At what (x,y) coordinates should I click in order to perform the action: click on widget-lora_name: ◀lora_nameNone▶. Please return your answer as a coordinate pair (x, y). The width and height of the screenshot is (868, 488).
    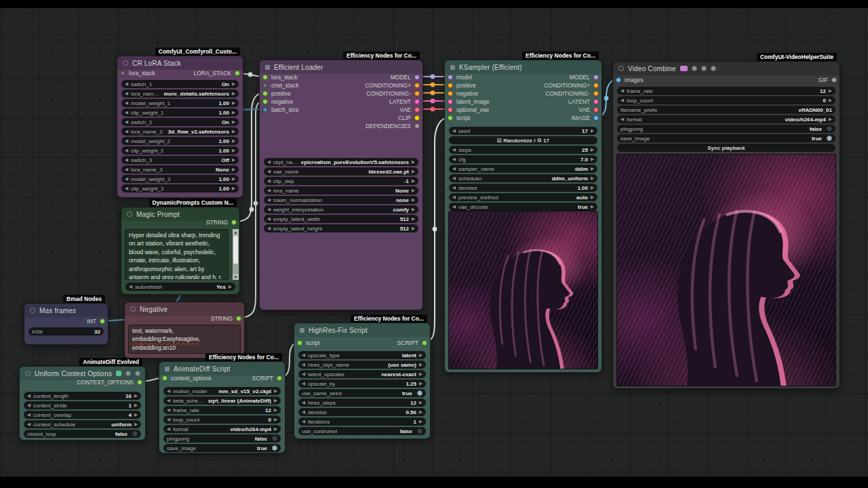
    Looking at the image, I should click on (341, 190).